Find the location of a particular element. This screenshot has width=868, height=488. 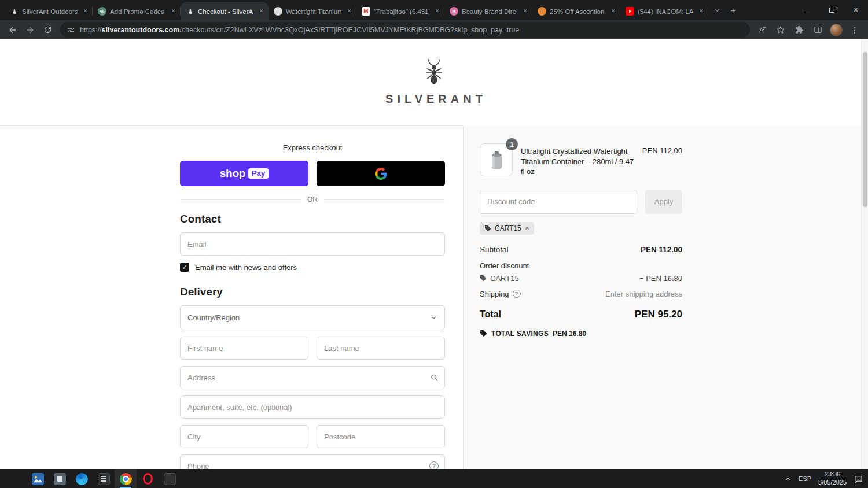

product-page-favicon is located at coordinates (278, 12).